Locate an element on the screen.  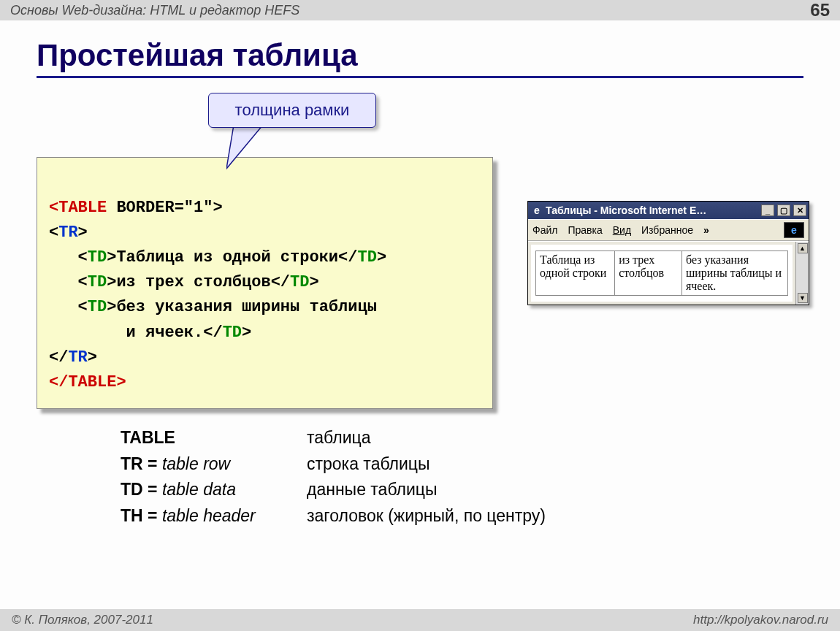
glossary-def: строка таблицы is located at coordinates (368, 464).